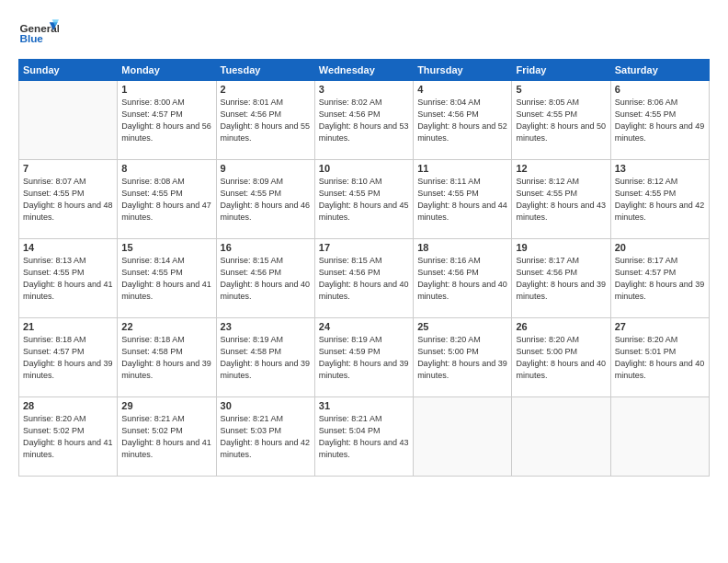 The height and width of the screenshot is (563, 728). Describe the element at coordinates (561, 168) in the screenshot. I see `day-number: 12` at that location.